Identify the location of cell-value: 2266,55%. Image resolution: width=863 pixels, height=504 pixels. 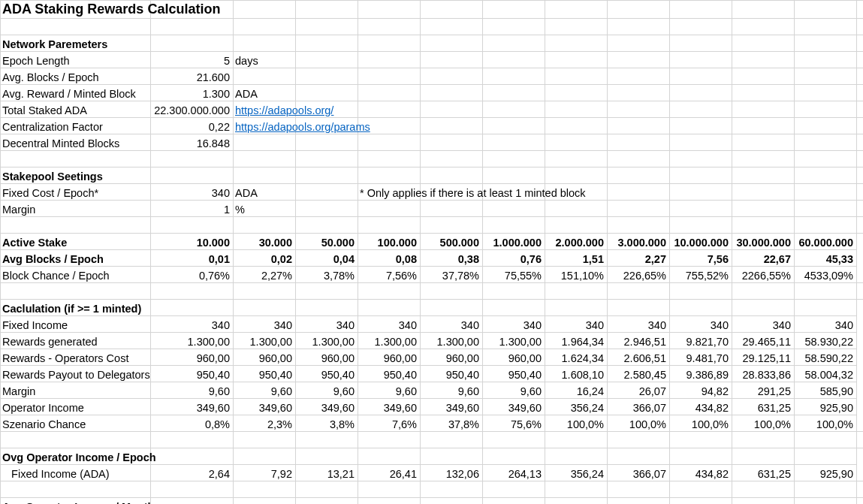
(763, 275).